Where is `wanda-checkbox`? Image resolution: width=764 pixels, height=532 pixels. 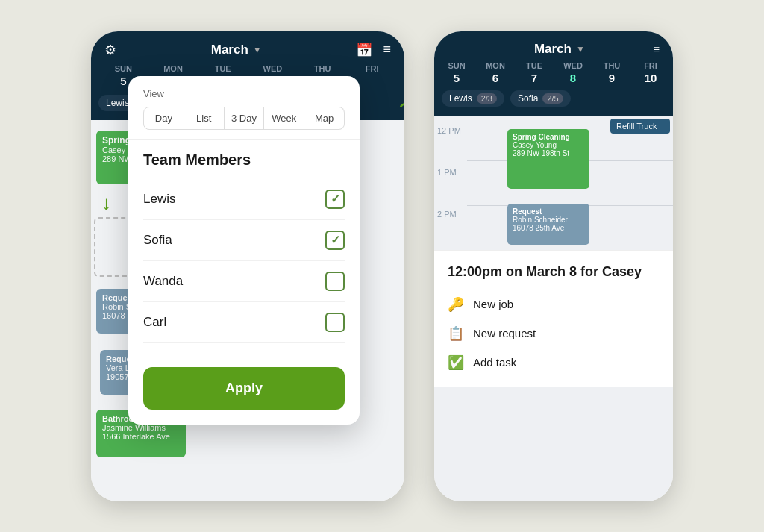 wanda-checkbox is located at coordinates (335, 281).